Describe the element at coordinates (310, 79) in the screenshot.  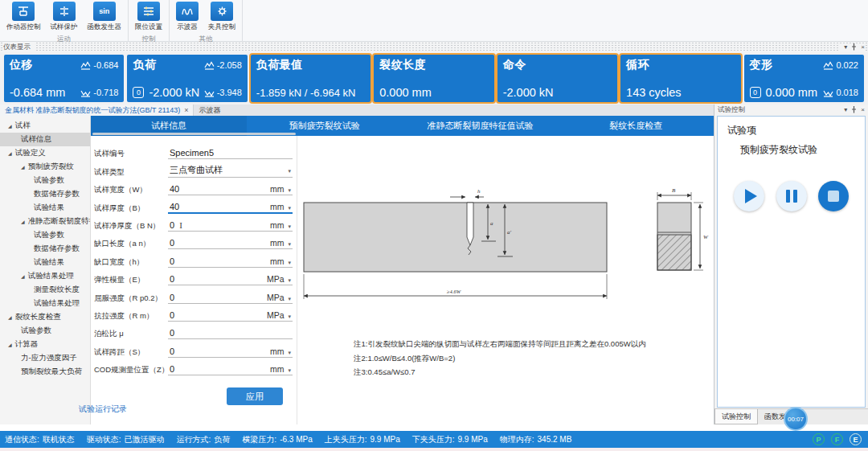
I see `gauge-load-extremes: 负荷最值 -1.859 kN / -6.964 kN` at that location.